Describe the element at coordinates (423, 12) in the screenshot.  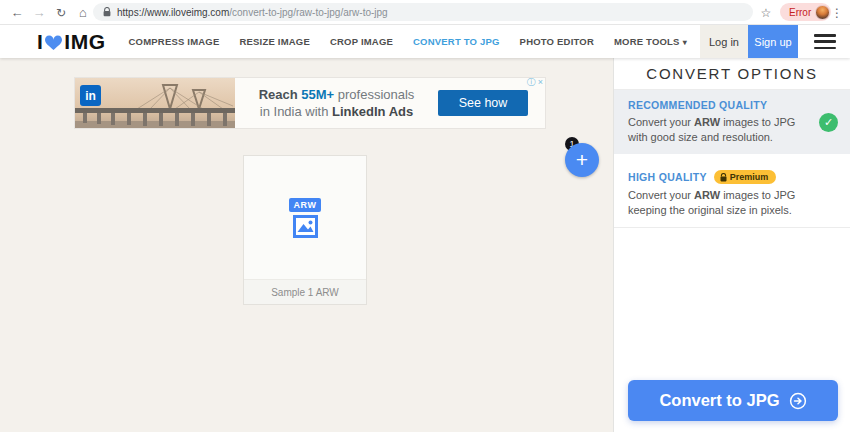
I see `url-bar: https://www.iloveimg.com/convert-to-jpg/…` at that location.